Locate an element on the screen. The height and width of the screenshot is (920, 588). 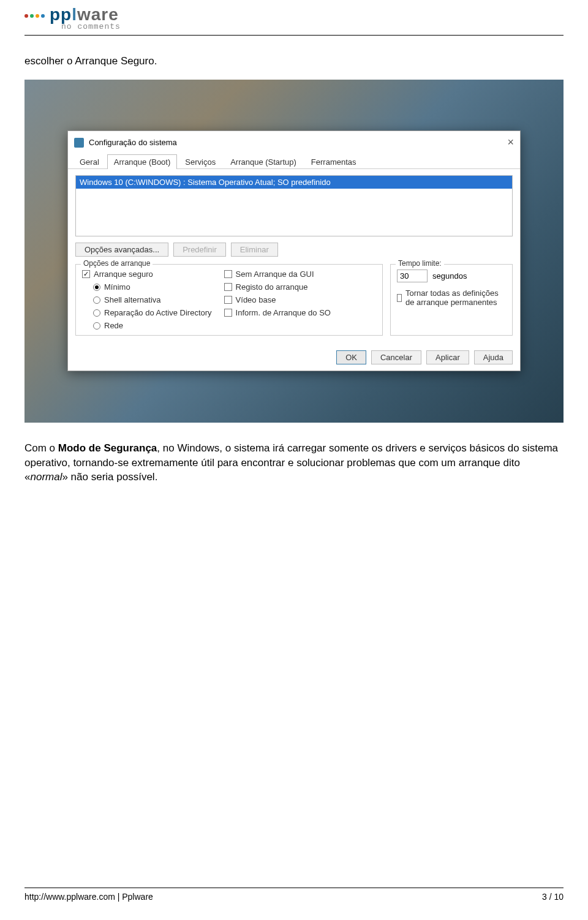
logo-part: l is located at coordinates (75, 15).